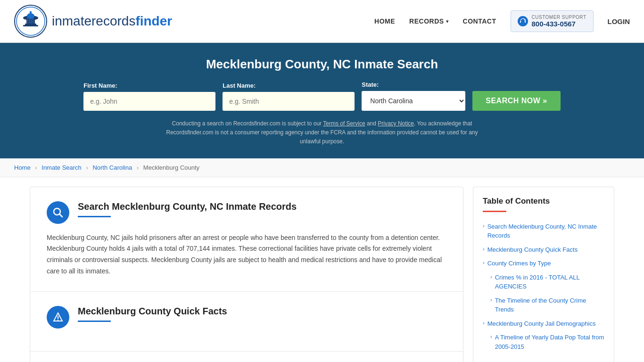  What do you see at coordinates (502, 21) in the screenshot?
I see `main-nav: HOME RECORDS ▾ CONTACT CUSTOMER SUPPORT …` at bounding box center [502, 21].